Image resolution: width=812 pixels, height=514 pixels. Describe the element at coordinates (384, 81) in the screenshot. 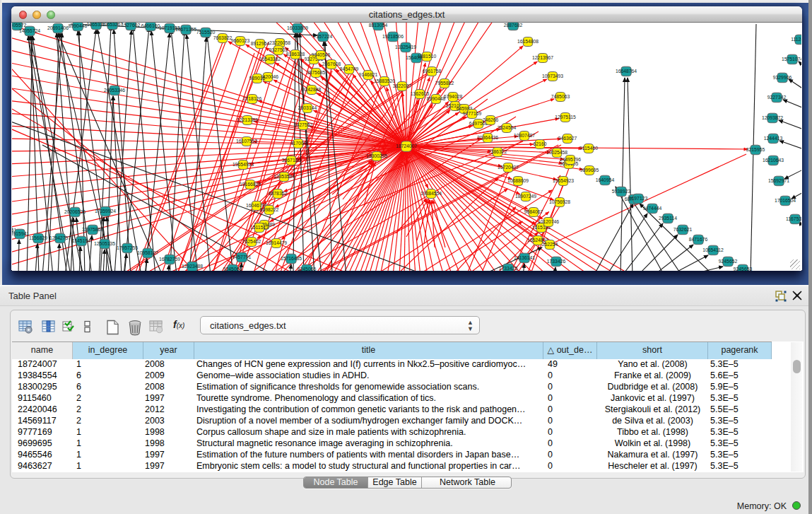

I see `svg-text: 15883520` at that location.